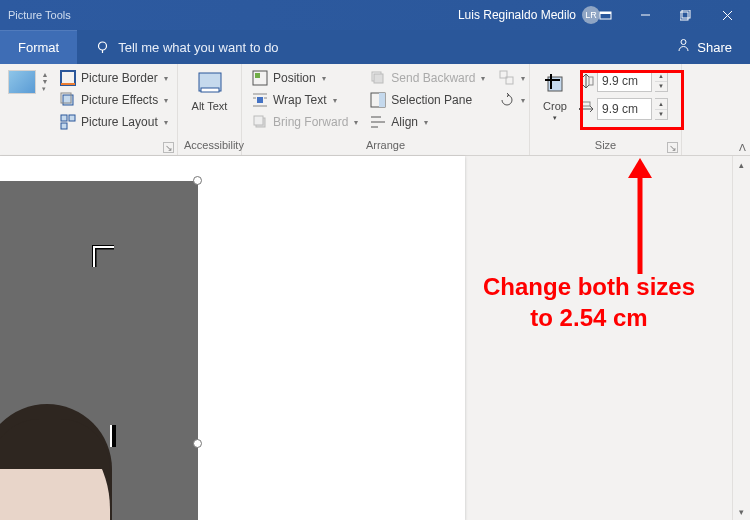 This screenshot has height=520, width=750. What do you see at coordinates (305, 100) in the screenshot?
I see `wrap-text-button: Wrap Text▾` at bounding box center [305, 100].